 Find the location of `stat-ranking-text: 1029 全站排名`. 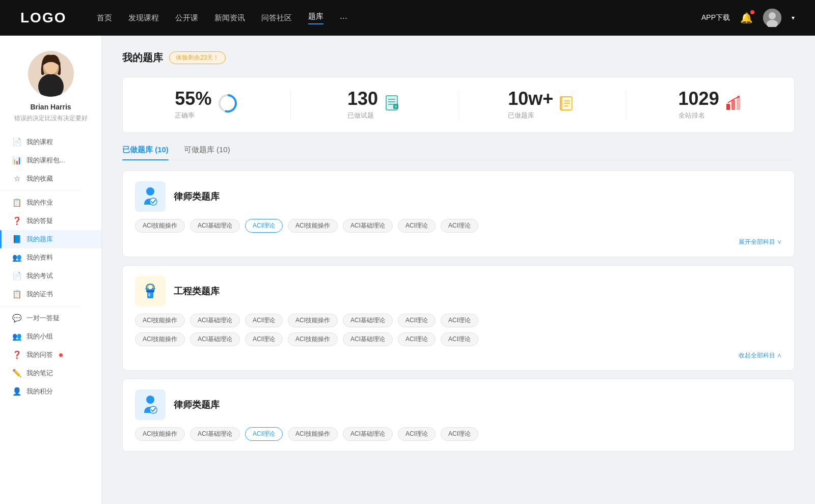

stat-ranking-text: 1029 全站排名 is located at coordinates (699, 105).